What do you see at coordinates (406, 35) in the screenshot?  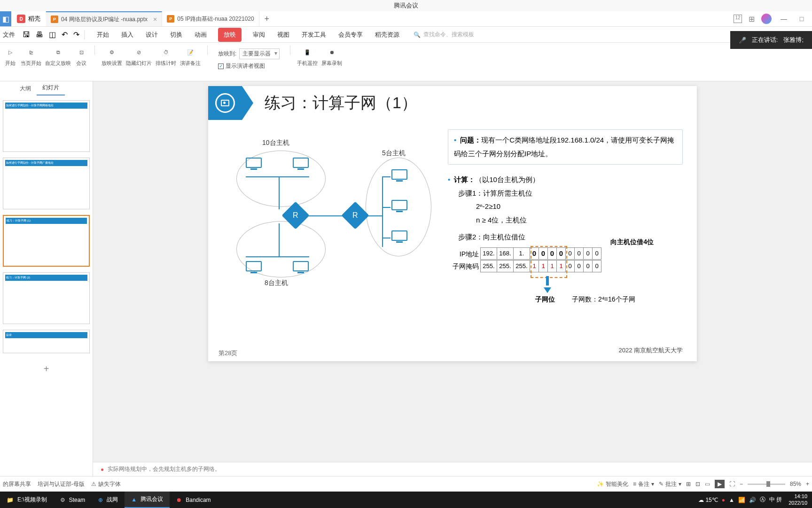 I see `menu-bar: 文件 🖫 🖶 ◫ ↶ ↷ 开始 插入 设计 切换 动画 放映 审阅 视图 开发工…` at bounding box center [406, 35].